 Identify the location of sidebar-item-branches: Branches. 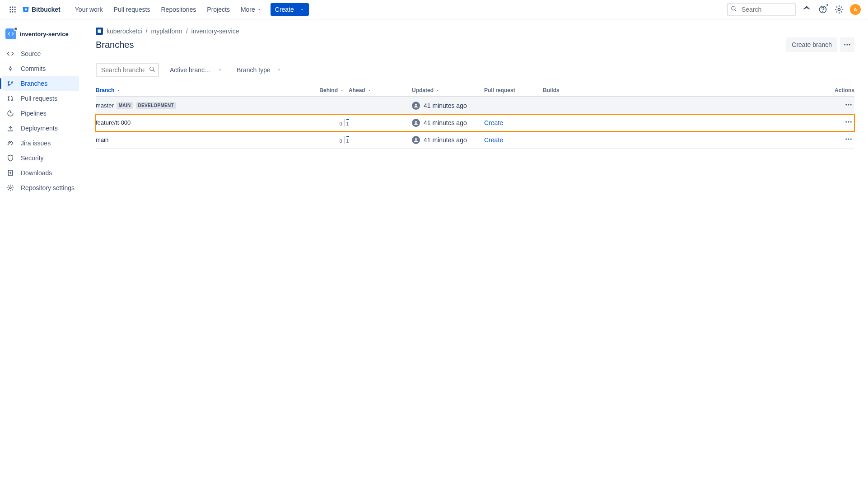
(41, 84).